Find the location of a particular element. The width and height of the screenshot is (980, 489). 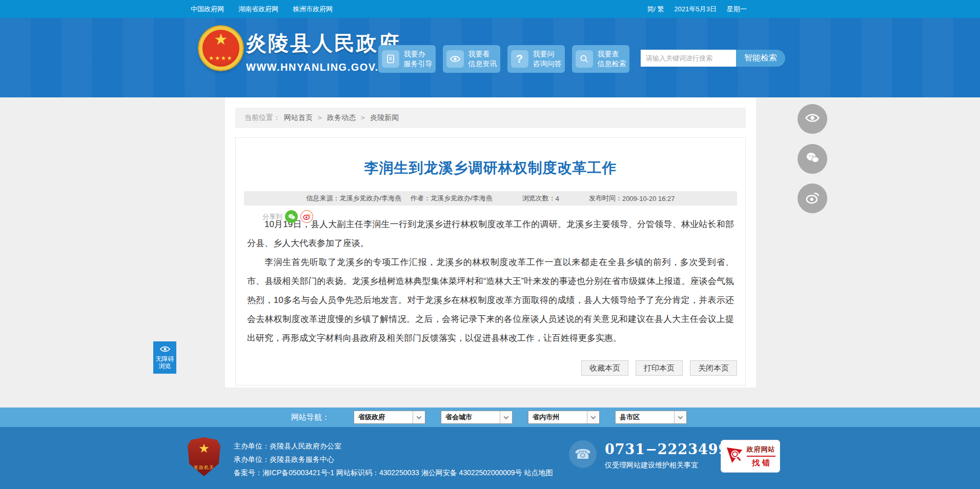

party-gov-badge-label: 党政机关 is located at coordinates (204, 467).